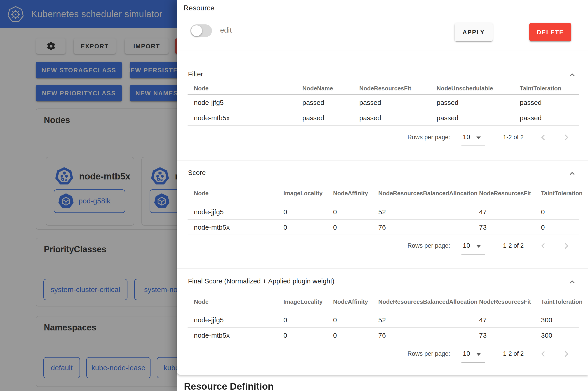 Image resolution: width=588 pixels, height=391 pixels. I want to click on edit-toggle, so click(201, 31).